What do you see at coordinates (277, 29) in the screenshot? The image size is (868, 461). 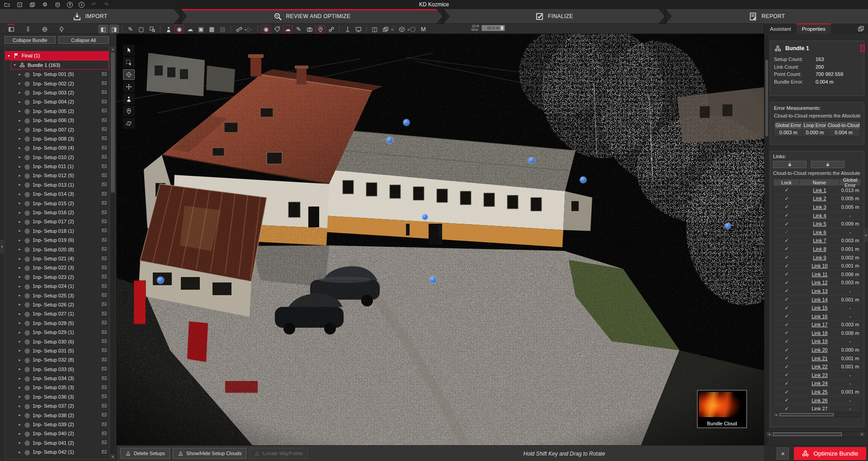 I see `snap-tag` at bounding box center [277, 29].